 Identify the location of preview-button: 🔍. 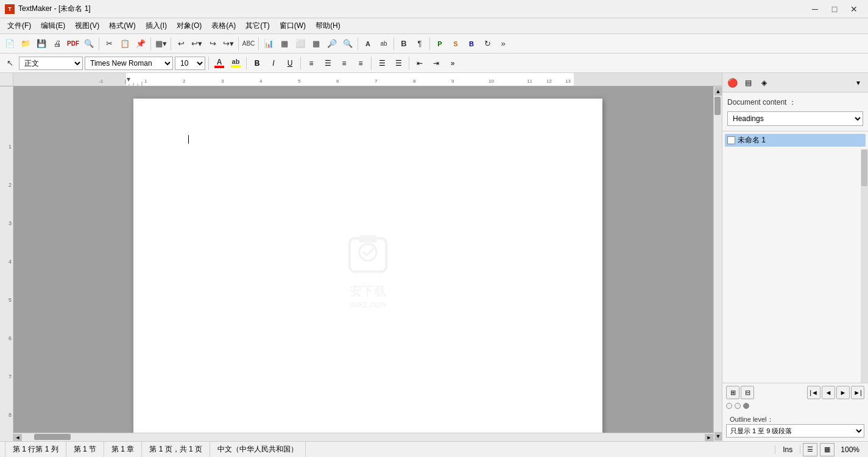
(89, 44).